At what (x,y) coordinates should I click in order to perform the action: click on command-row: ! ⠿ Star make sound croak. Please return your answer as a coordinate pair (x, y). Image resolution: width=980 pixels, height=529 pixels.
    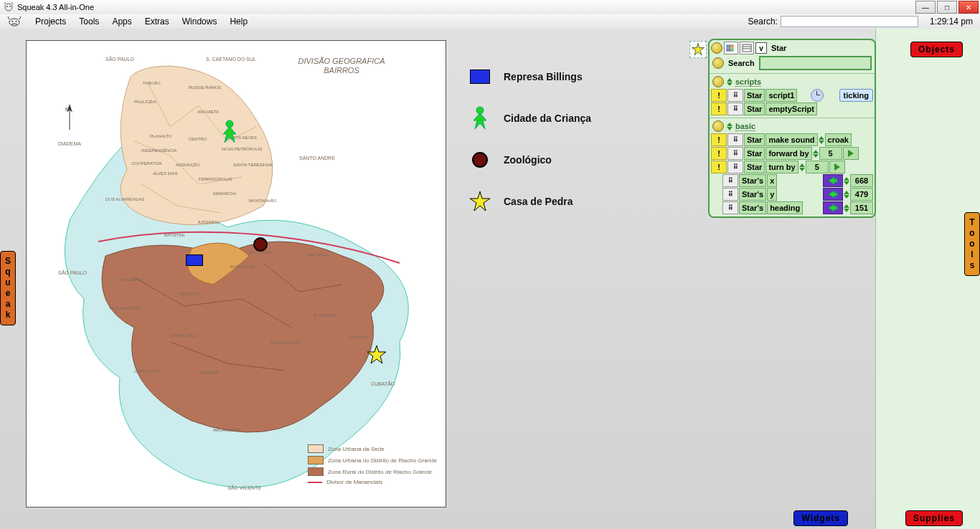
    Looking at the image, I should click on (792, 140).